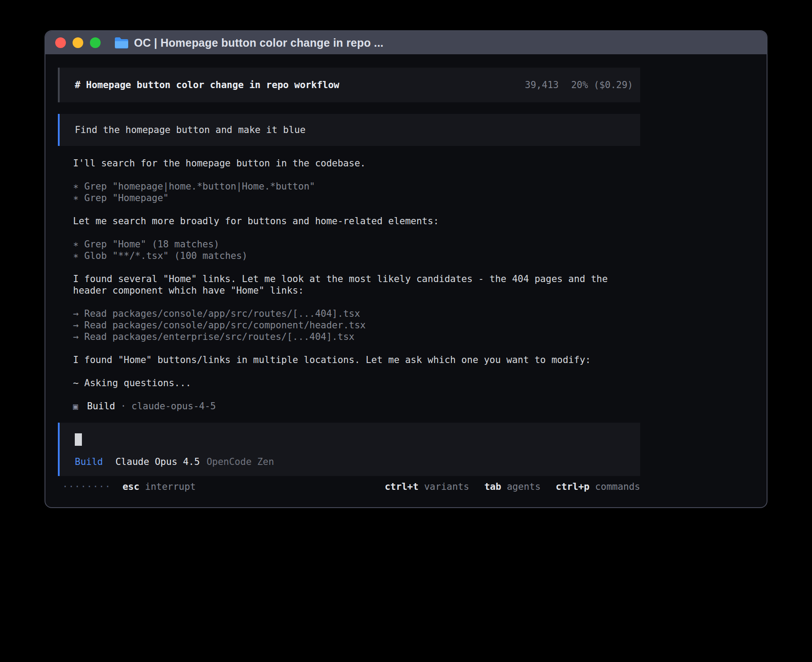  What do you see at coordinates (122, 43) in the screenshot?
I see `folder-icon` at bounding box center [122, 43].